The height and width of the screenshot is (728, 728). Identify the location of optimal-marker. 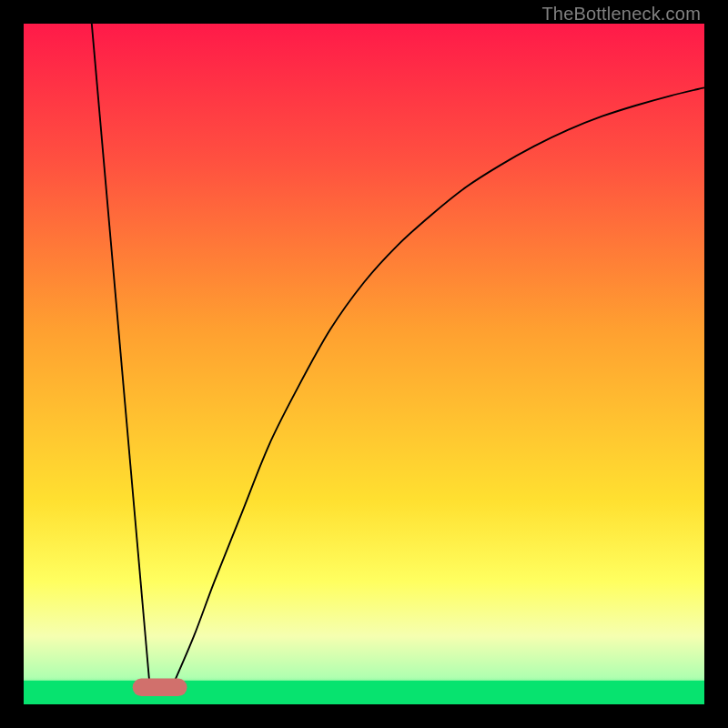
(160, 688).